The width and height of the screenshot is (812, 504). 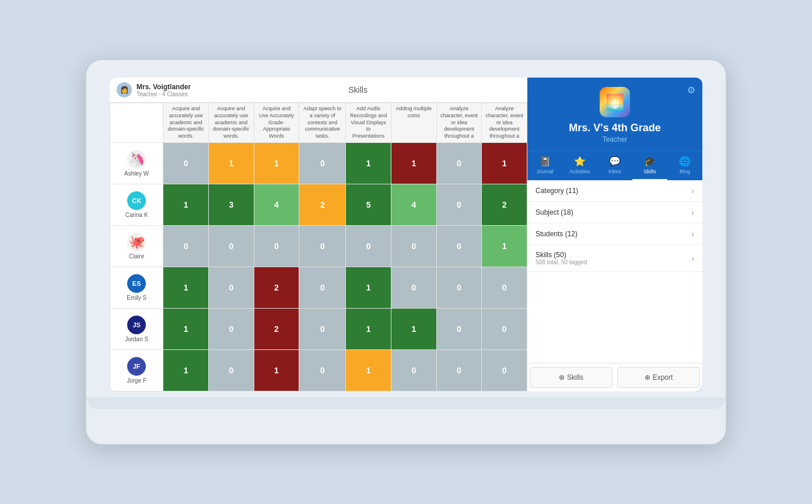 What do you see at coordinates (414, 163) in the screenshot?
I see `score-cell-0-5: 1` at bounding box center [414, 163].